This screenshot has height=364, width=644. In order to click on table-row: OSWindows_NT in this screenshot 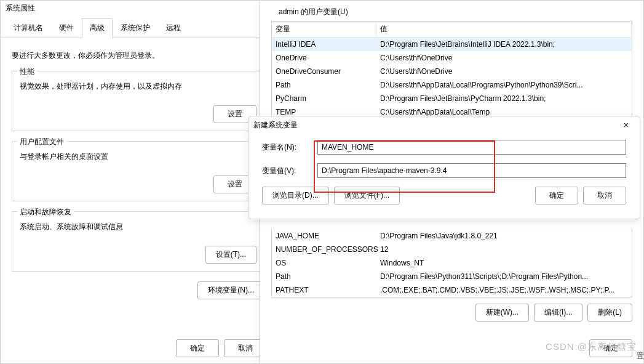, I will do `click(451, 263)`.